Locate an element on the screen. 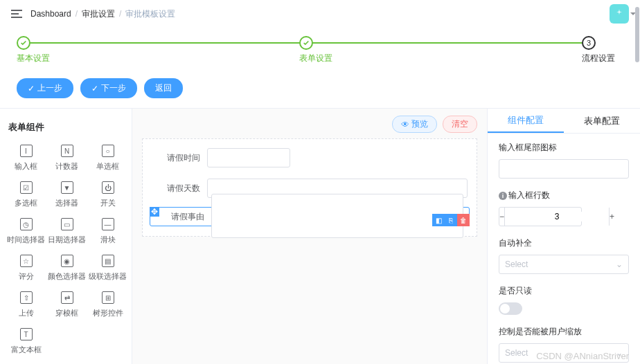  component-label: 时间选择器 is located at coordinates (26, 239).